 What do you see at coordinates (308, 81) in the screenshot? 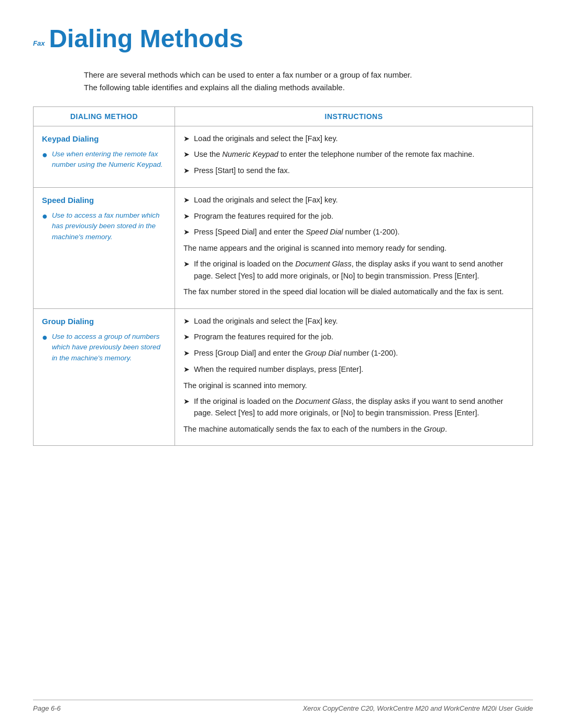
I see `intro-text: There are several methods which can be u…` at bounding box center [308, 81].